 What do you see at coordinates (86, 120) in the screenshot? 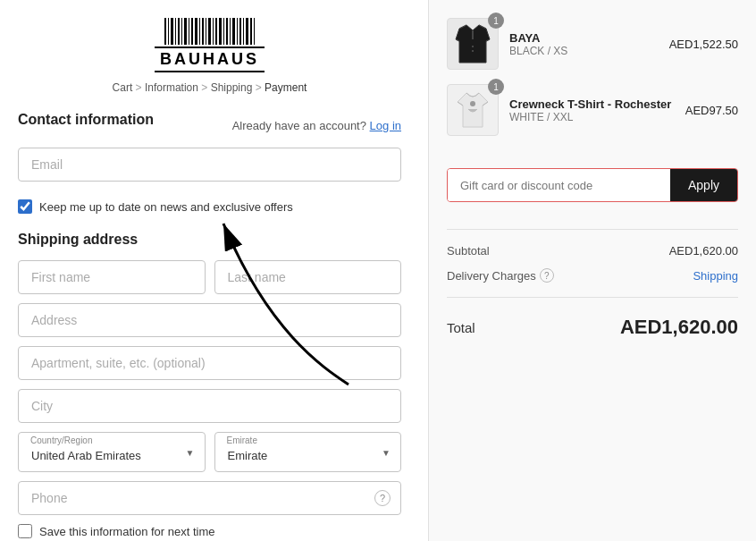
I see `contact-title: Contact information` at bounding box center [86, 120].